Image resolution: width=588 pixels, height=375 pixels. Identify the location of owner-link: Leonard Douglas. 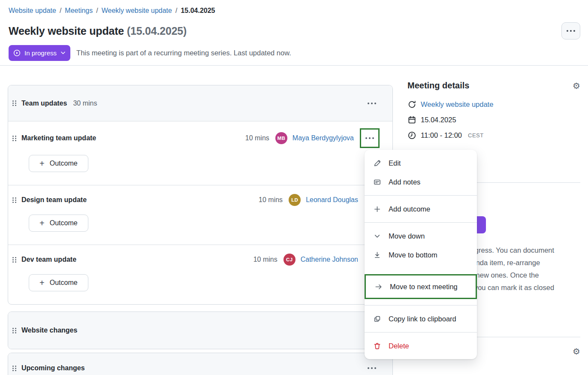
(332, 200).